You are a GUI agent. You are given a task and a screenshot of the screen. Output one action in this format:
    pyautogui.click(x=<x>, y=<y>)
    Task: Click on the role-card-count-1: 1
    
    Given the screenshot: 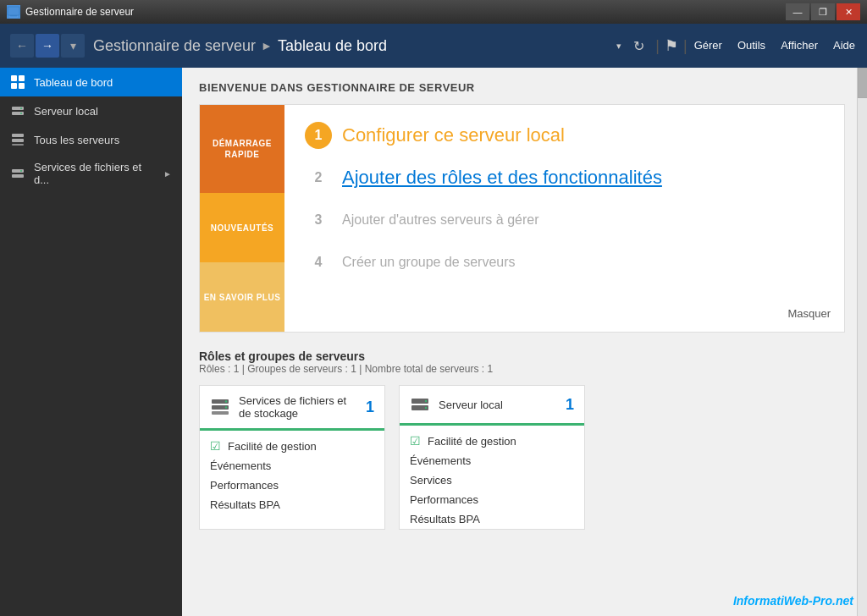 What is the action you would take?
    pyautogui.click(x=370, y=408)
    